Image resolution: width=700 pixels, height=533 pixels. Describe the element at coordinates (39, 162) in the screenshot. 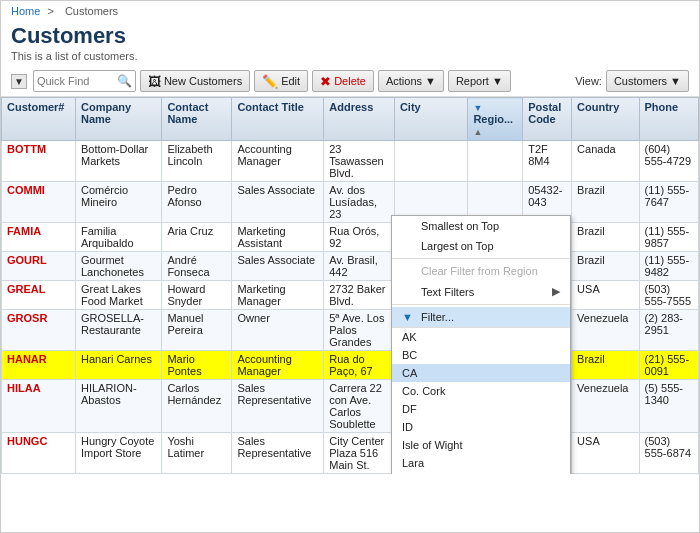

I see `cell-customerid: BOTTM` at that location.